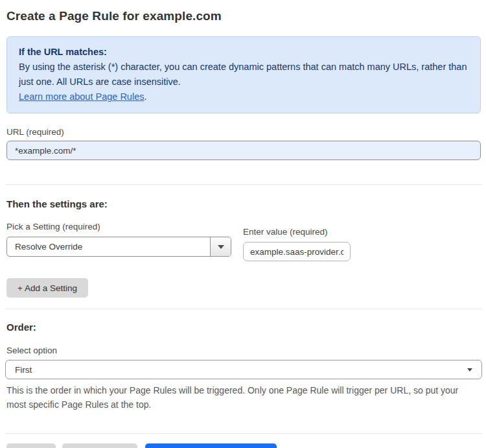 The height and width of the screenshot is (448, 486). Describe the element at coordinates (244, 16) in the screenshot. I see `page-title: Create a Page Rule for example.com` at that location.